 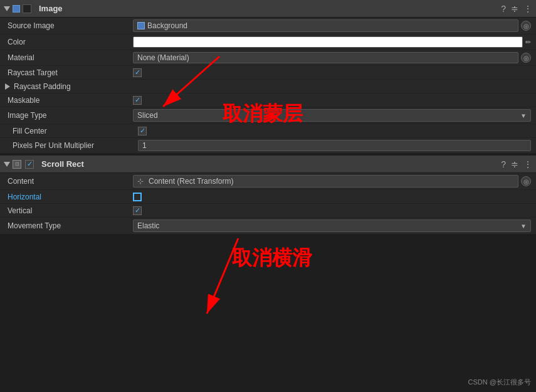 I want to click on image-color-swatch, so click(x=27, y=9).